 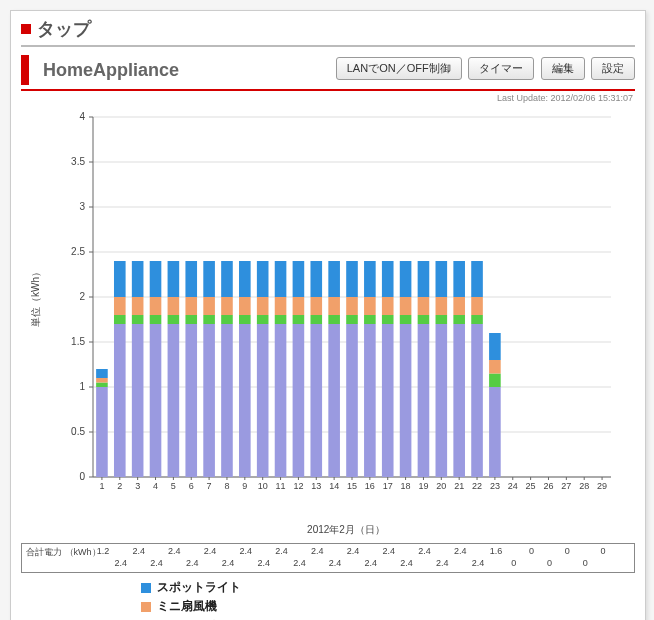 I want to click on svg-text: 8, so click(x=226, y=486).